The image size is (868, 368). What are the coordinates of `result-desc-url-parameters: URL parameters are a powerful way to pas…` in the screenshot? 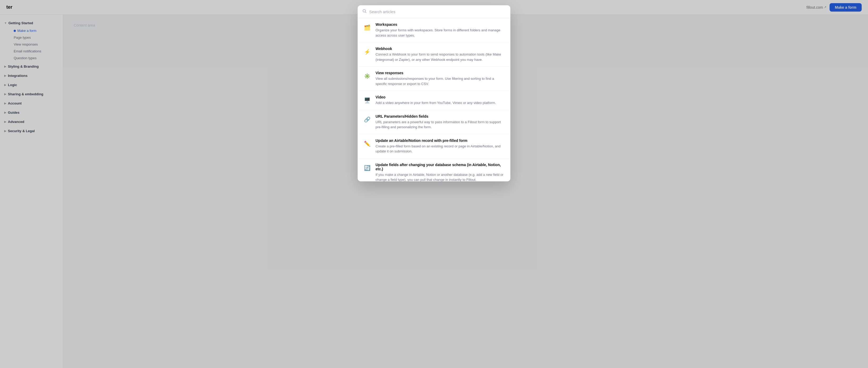 It's located at (441, 125).